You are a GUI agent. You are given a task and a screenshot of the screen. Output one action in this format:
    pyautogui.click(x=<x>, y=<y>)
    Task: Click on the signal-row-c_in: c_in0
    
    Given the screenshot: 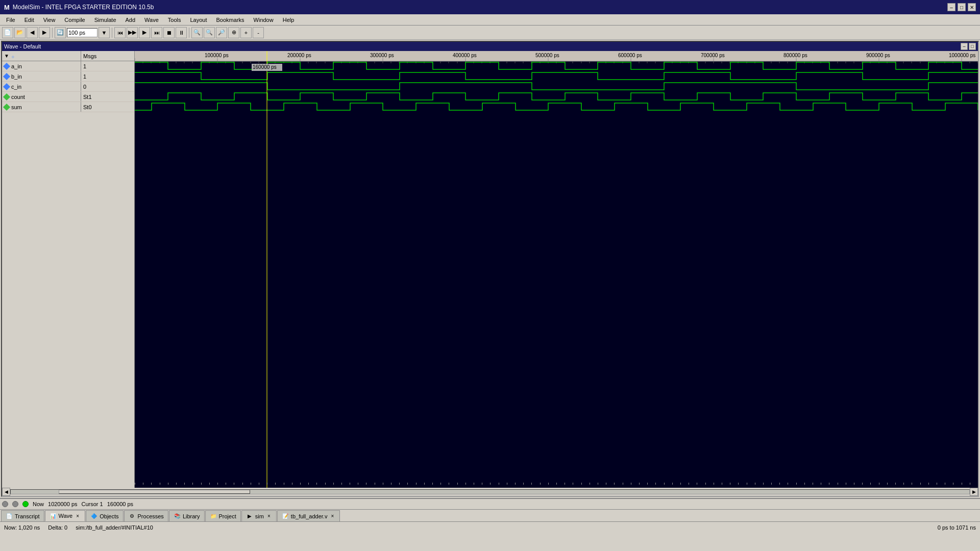 What is the action you would take?
    pyautogui.click(x=68, y=87)
    